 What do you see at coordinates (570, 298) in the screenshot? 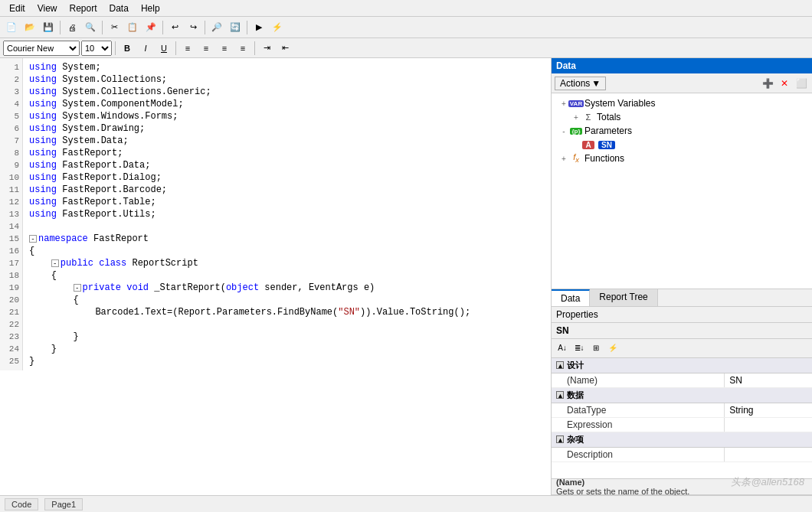
I see `tab-data-label: Data` at bounding box center [570, 298].